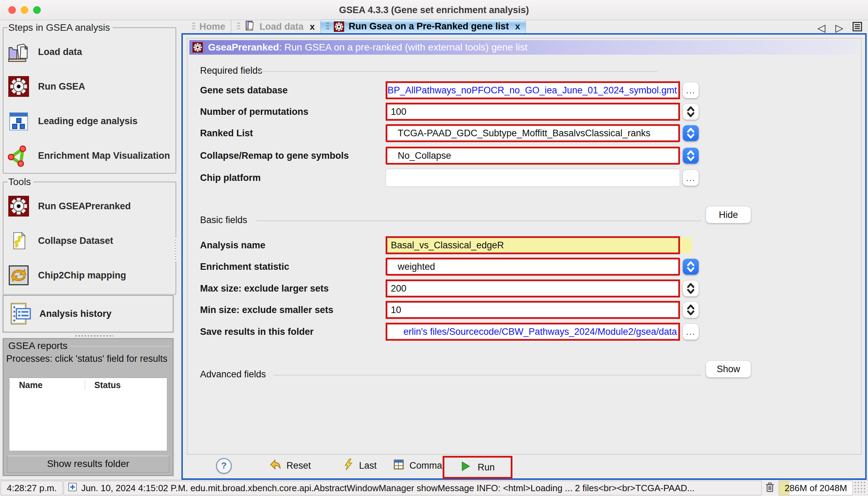 This screenshot has width=868, height=496. I want to click on gene-sets-database-field: BP_AllPathways_noPFOCR_no_GO_iea_June_01…, so click(533, 90).